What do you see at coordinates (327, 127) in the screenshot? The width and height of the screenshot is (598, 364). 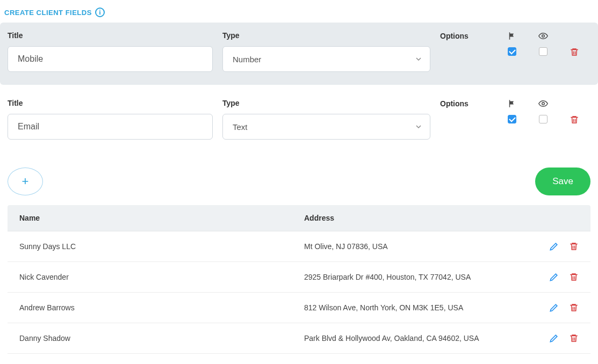 I see `type-select-value: Text` at bounding box center [327, 127].